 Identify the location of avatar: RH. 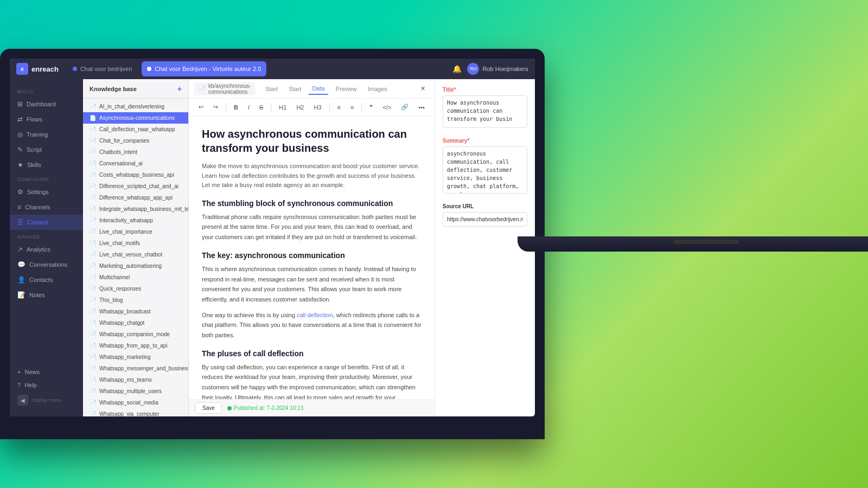
(473, 69).